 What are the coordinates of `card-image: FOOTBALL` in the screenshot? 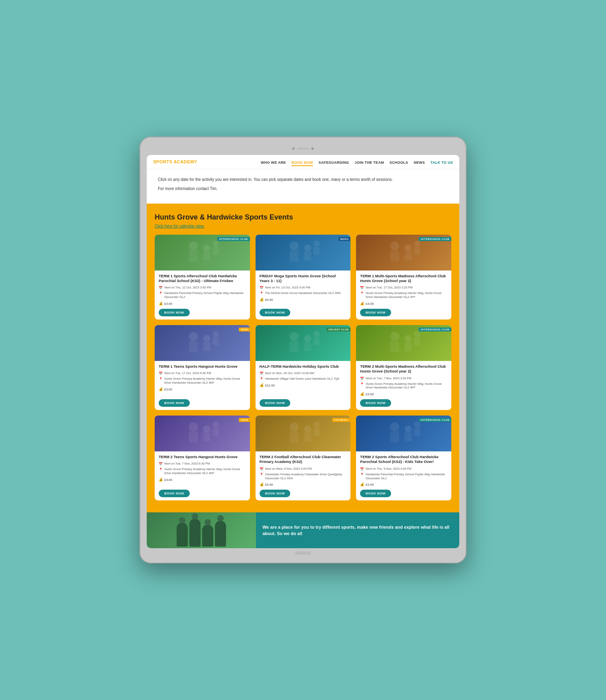 It's located at (303, 433).